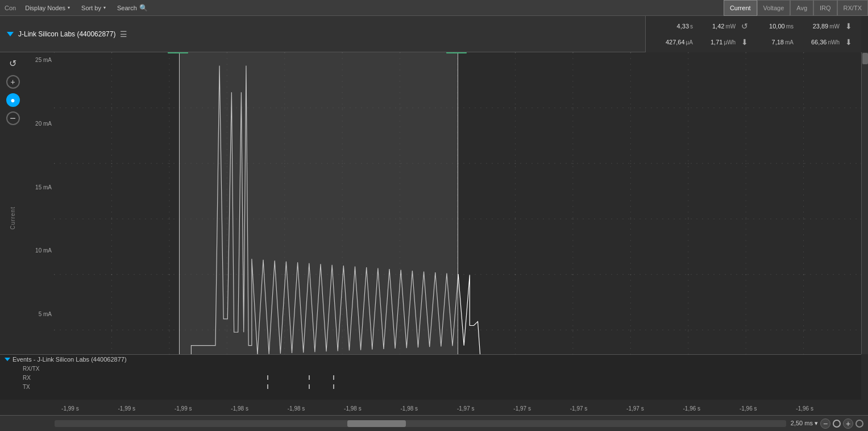 This screenshot has height=431, width=868. I want to click on x-label-12: -1,96 s, so click(748, 408).